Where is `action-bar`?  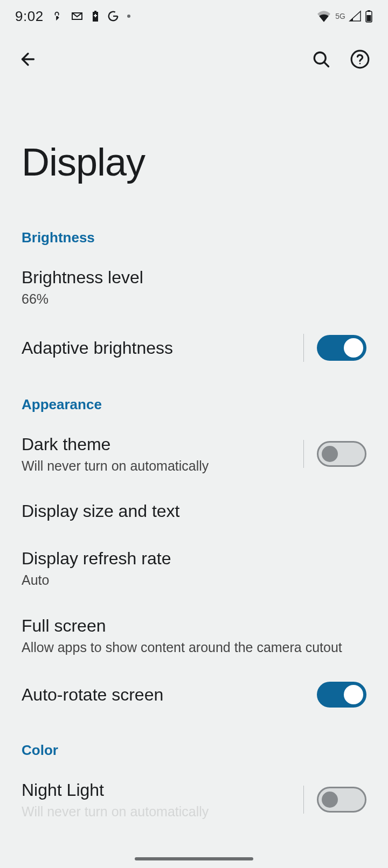
action-bar is located at coordinates (194, 59).